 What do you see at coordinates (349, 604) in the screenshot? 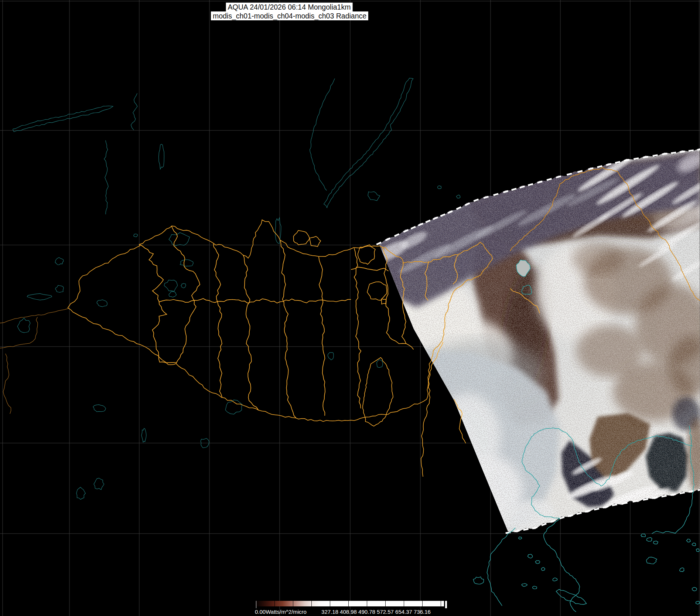
I see `colorbar-gradient` at bounding box center [349, 604].